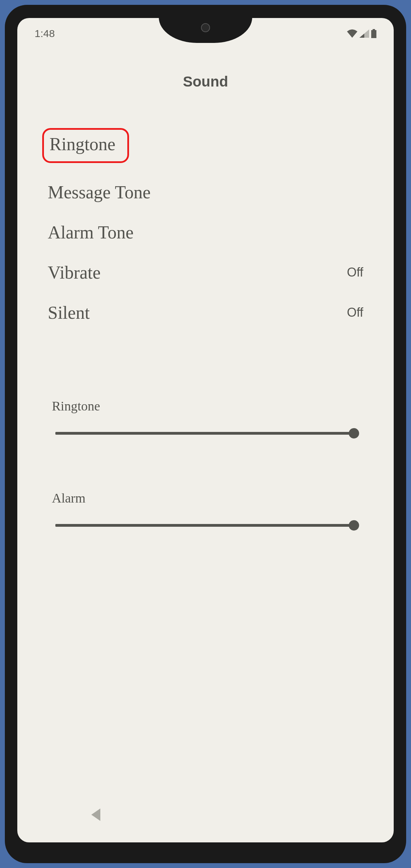 The height and width of the screenshot is (868, 411). Describe the element at coordinates (91, 233) in the screenshot. I see `option-label: Alarm Tone` at that location.